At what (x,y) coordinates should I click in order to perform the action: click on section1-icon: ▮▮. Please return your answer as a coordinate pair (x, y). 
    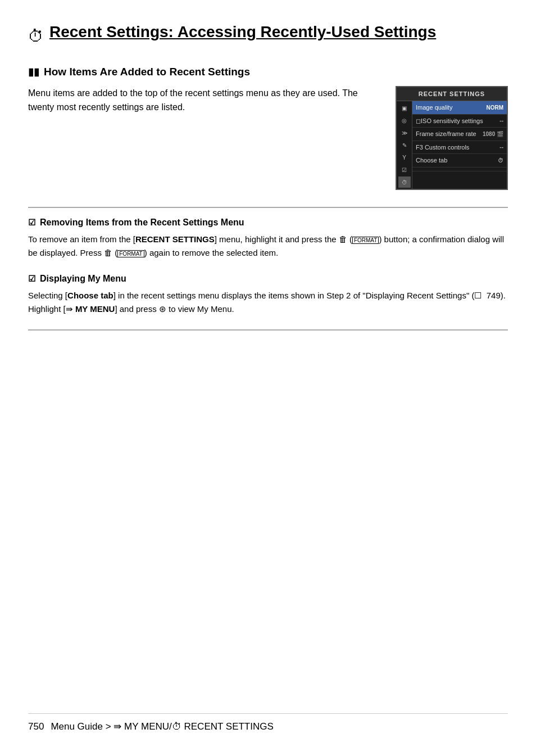
    Looking at the image, I should click on (34, 72).